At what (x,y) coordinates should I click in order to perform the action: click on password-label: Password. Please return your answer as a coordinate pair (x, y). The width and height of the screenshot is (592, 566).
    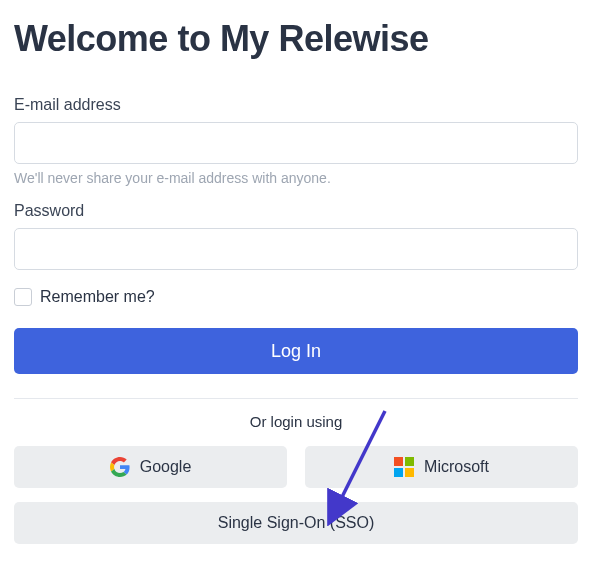
    Looking at the image, I should click on (296, 211).